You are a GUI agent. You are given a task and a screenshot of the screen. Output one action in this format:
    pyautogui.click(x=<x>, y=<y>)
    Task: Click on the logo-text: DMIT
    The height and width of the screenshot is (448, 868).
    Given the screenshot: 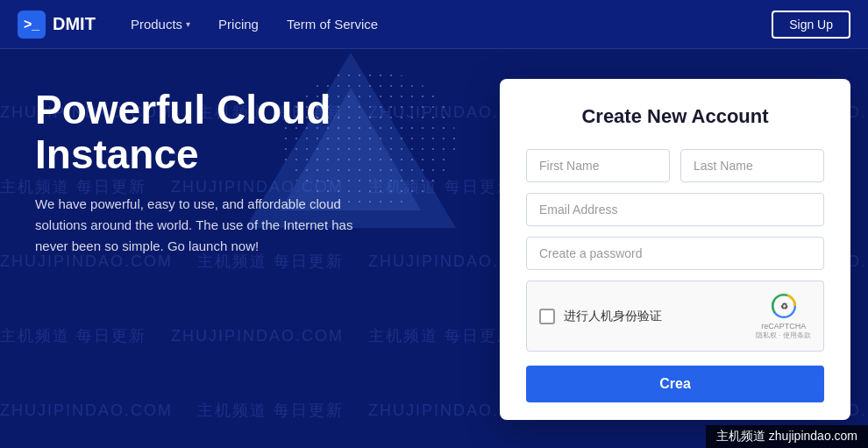 What is the action you would take?
    pyautogui.click(x=74, y=25)
    